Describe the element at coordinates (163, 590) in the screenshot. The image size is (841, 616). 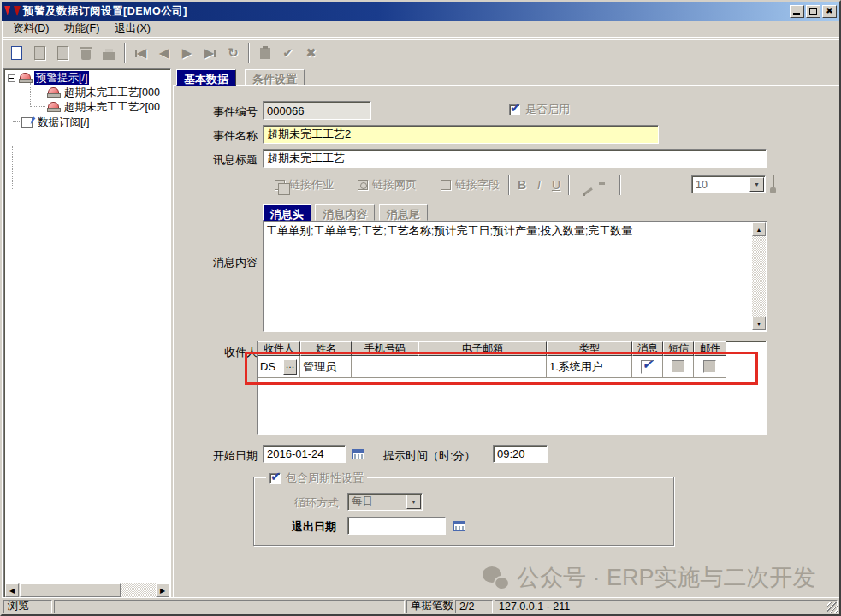
I see `scroll-right-button: ▶` at that location.